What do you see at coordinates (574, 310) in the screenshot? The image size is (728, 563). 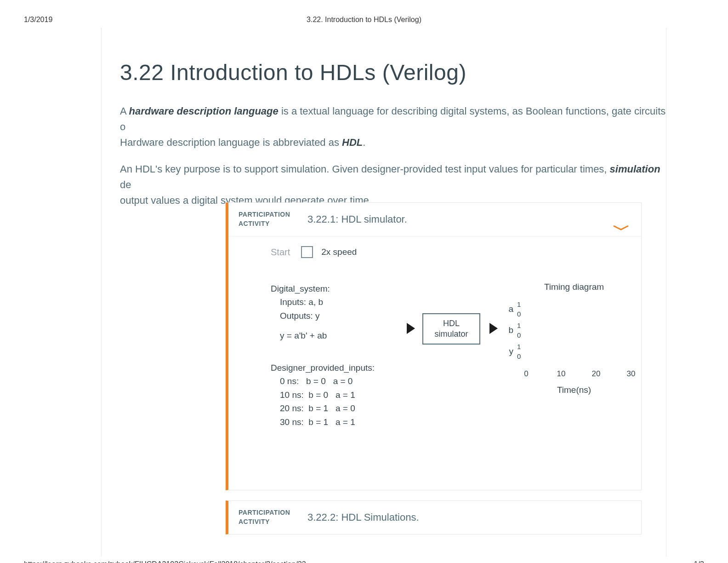 I see `signal-row-a: a 10` at bounding box center [574, 310].